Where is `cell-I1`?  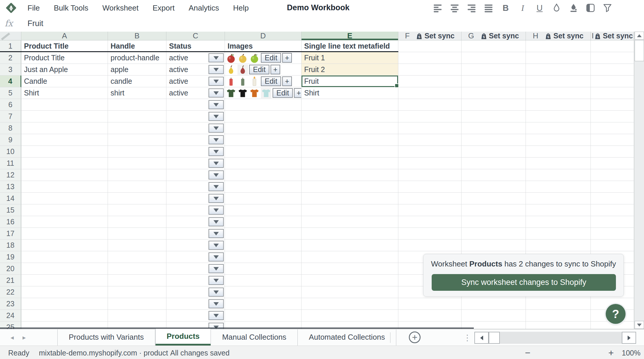
cell-I1 is located at coordinates (612, 46).